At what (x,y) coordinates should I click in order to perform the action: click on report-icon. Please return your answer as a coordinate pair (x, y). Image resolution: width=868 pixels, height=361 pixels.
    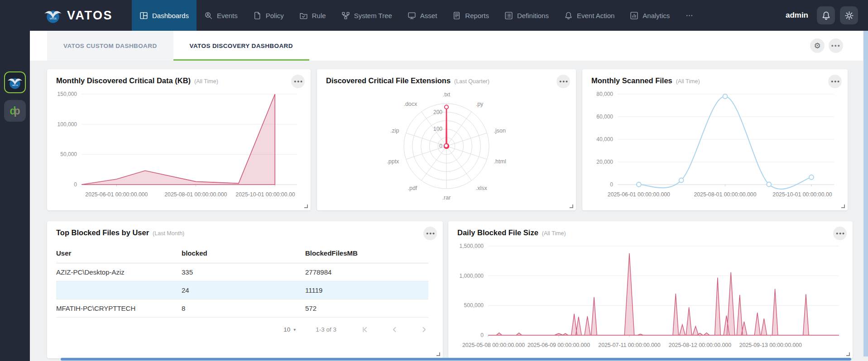
    Looking at the image, I should click on (456, 15).